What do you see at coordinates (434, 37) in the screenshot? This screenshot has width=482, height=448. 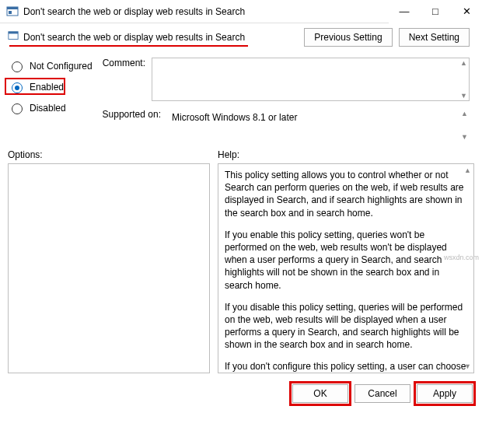 I see `next-setting-button: Next Setting` at bounding box center [434, 37].